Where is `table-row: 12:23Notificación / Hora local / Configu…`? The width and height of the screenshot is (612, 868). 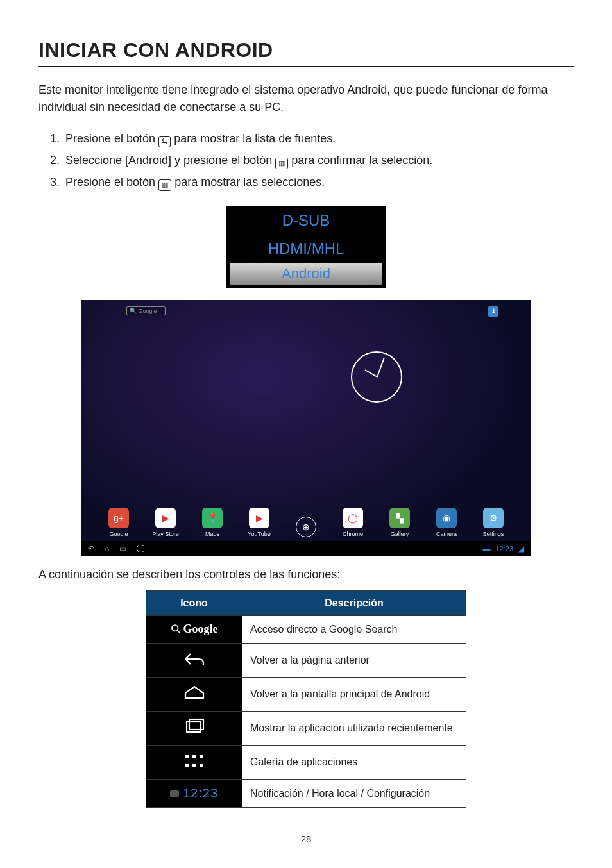
table-row: 12:23Notificación / Hora local / Configu… is located at coordinates (307, 794).